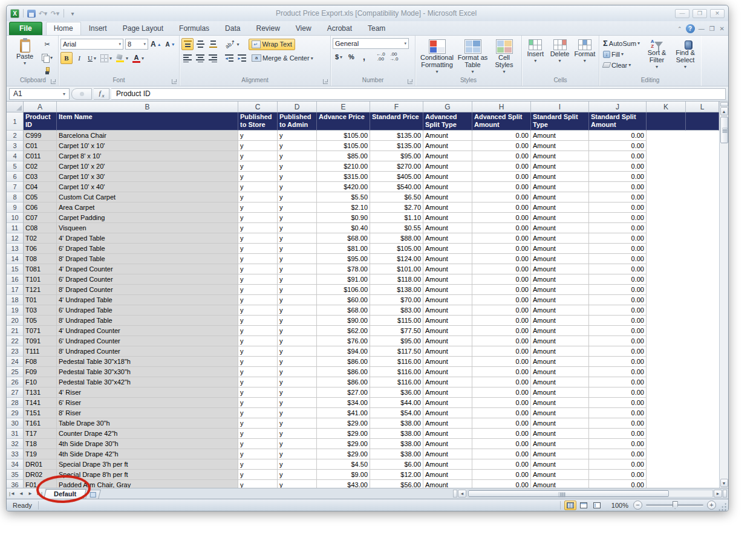  I want to click on cell: $138.00, so click(397, 290).